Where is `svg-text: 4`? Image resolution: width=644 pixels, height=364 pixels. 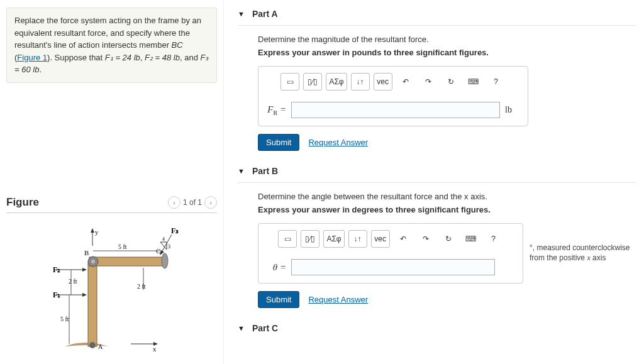 svg-text: 4 is located at coordinates (164, 239).